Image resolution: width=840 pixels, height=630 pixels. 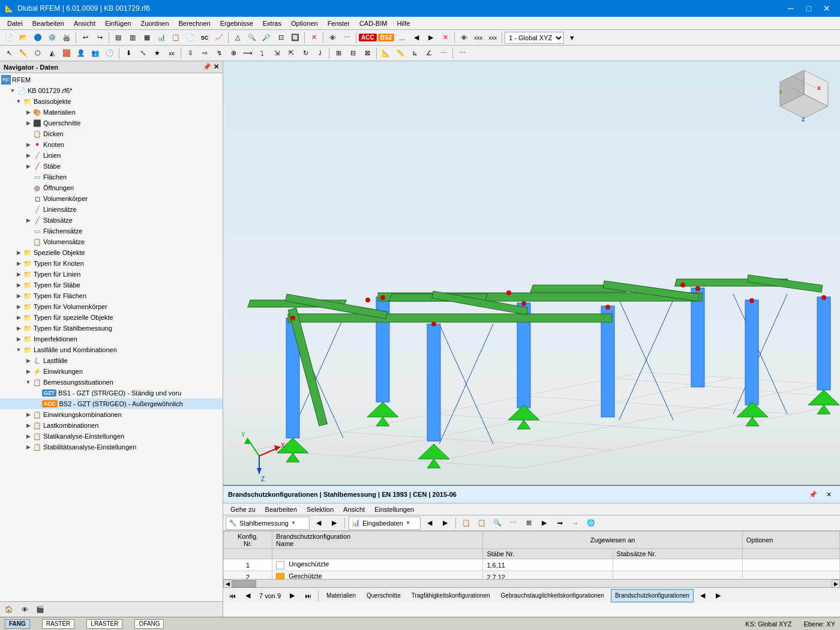 I want to click on page-prev: ◀, so click(x=248, y=596).